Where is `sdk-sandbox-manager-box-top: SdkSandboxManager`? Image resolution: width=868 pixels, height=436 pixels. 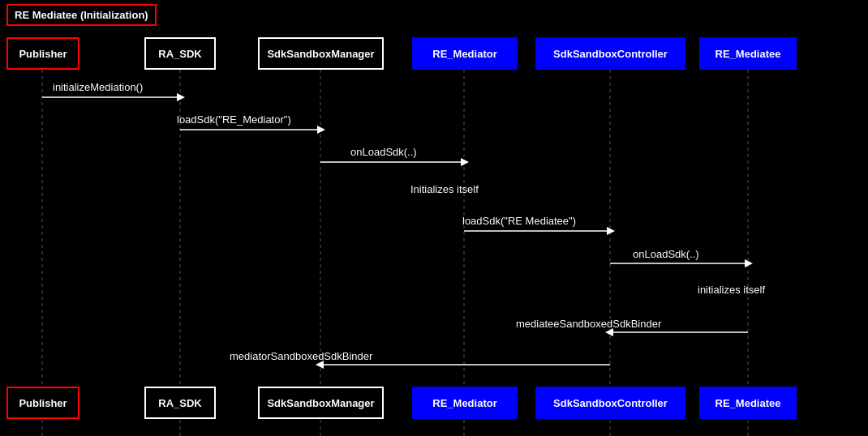
sdk-sandbox-manager-box-top: SdkSandboxManager is located at coordinates (321, 53).